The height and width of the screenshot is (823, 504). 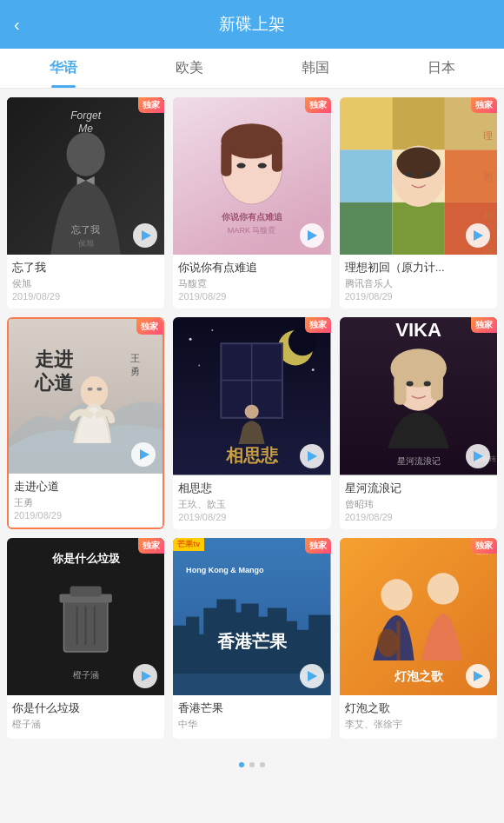 I want to click on card-artist-1: 侯旭, so click(x=85, y=283).